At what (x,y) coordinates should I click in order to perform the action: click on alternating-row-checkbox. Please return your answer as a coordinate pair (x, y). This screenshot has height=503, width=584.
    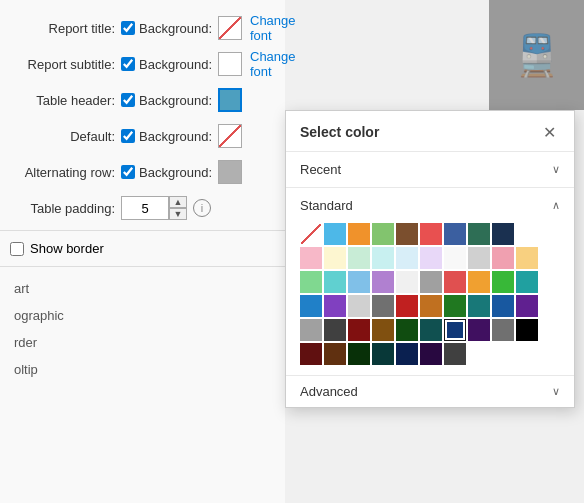
    Looking at the image, I should click on (128, 172).